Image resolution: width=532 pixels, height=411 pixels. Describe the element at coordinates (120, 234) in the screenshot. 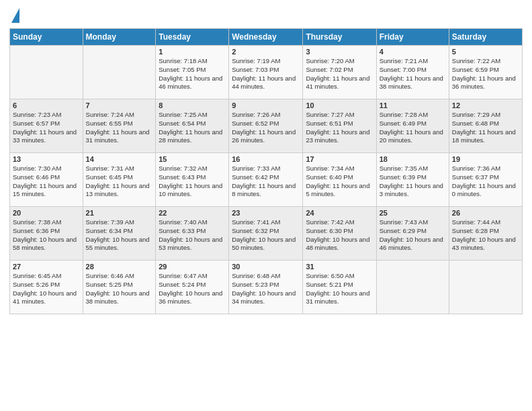

I see `calendar-cell: 21Sunrise: 7:39 AMSunset: 6:34 PMDayligh…` at that location.